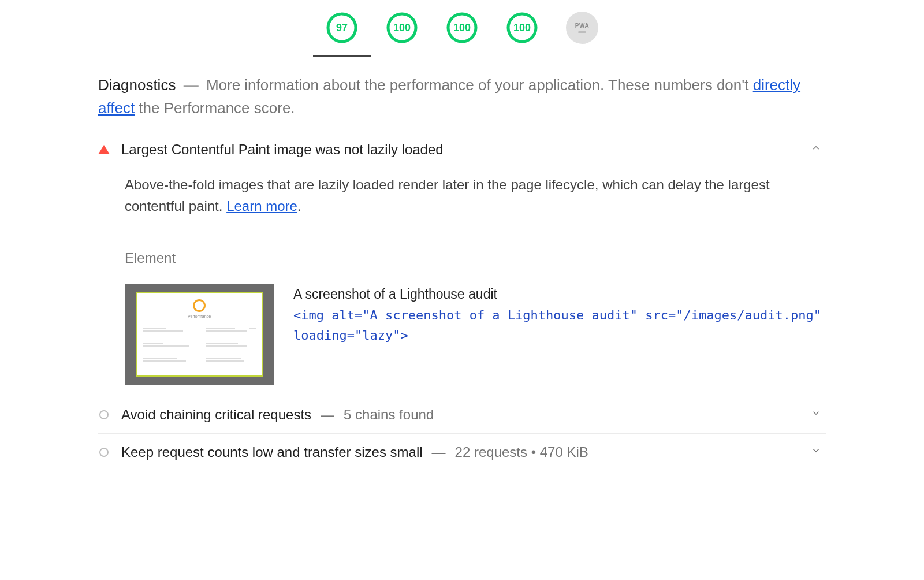 Image resolution: width=924 pixels, height=580 pixels. What do you see at coordinates (462, 415) in the screenshot?
I see `audit-chaining-critical-requests: Avoid chaining critical requests — 5 cha…` at bounding box center [462, 415].